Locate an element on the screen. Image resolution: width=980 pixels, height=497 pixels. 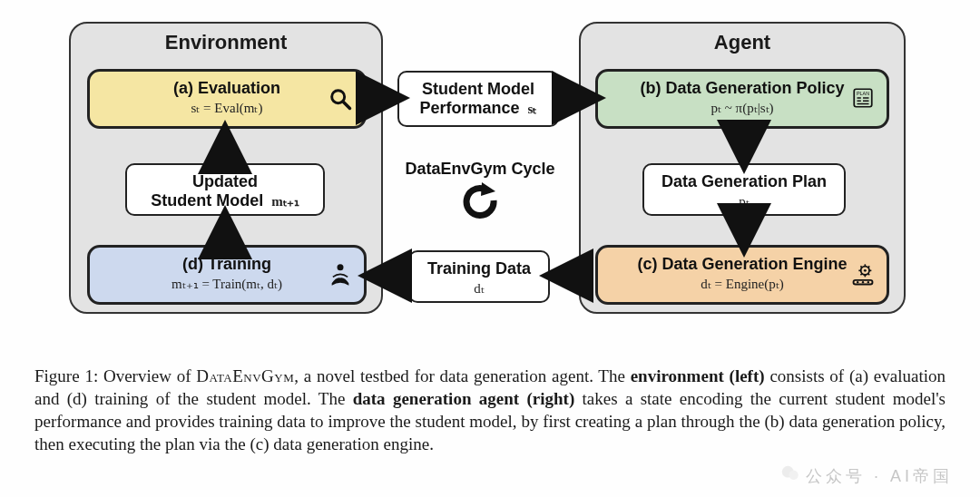
training-data-title: Training Data is located at coordinates (479, 268).